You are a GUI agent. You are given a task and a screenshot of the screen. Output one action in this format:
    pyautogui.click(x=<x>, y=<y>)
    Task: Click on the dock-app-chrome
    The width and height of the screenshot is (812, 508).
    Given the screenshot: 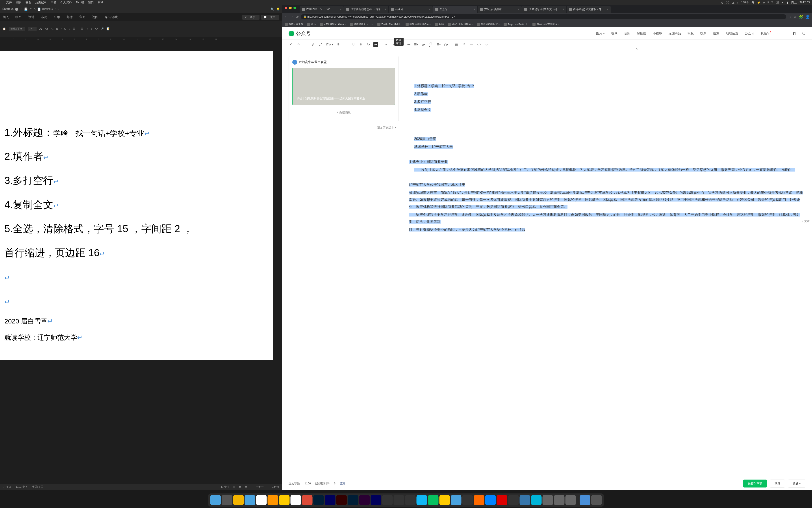 What is the action you would take?
    pyautogui.click(x=238, y=500)
    